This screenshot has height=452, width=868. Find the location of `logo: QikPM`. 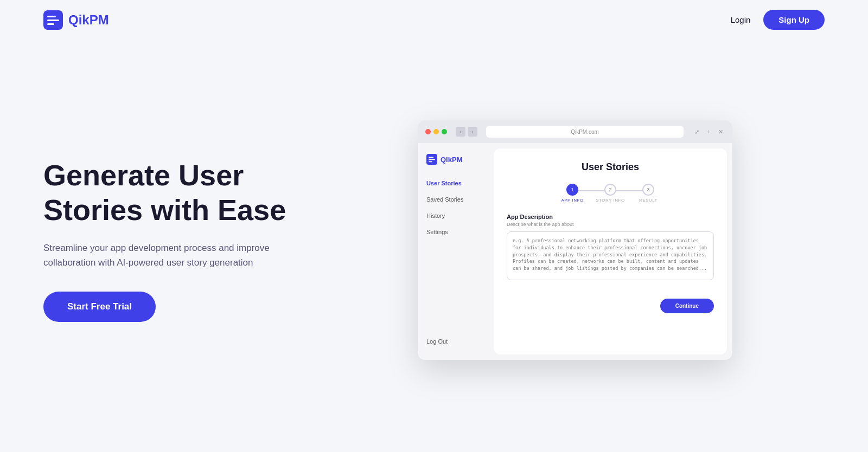

logo: QikPM is located at coordinates (76, 20).